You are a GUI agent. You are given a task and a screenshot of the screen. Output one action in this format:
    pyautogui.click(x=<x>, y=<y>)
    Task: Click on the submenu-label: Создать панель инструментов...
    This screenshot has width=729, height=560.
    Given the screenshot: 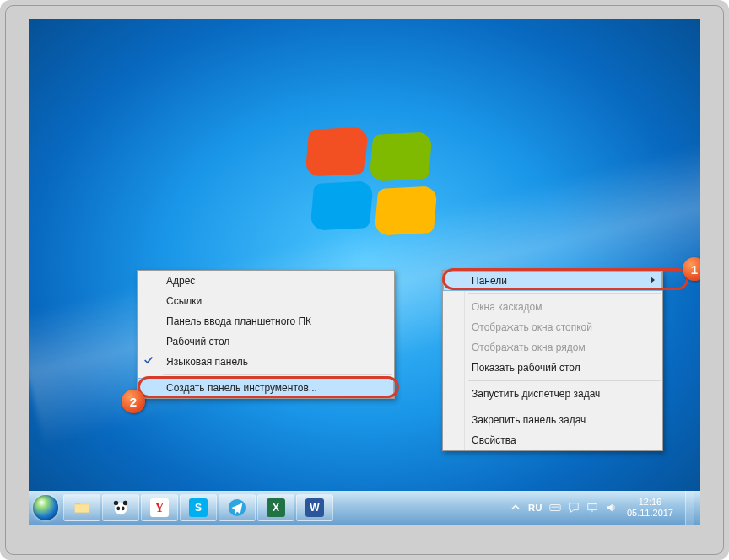 What is the action you would take?
    pyautogui.click(x=241, y=388)
    